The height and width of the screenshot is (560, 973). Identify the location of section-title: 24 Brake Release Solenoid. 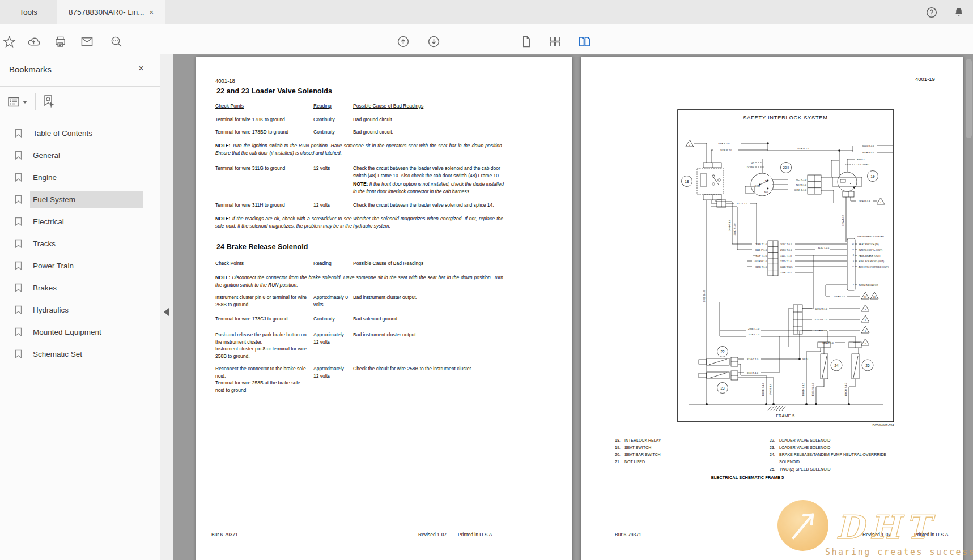
(262, 247).